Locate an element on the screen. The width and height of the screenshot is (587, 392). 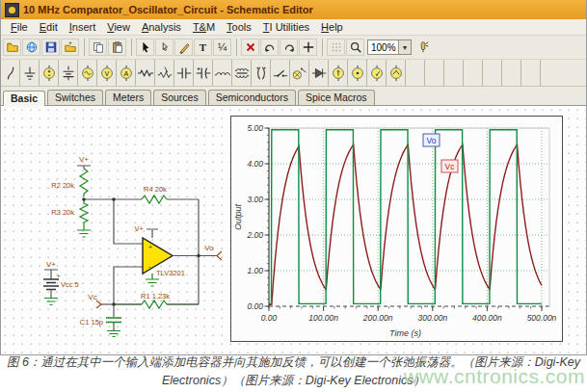
svg-text: 2.00 is located at coordinates (254, 235).